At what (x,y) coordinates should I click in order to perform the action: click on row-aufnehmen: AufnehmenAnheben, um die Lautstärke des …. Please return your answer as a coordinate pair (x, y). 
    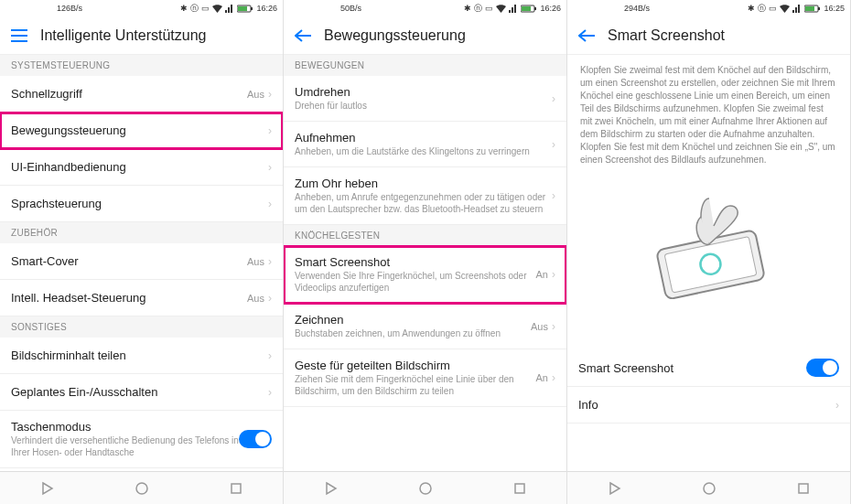
    Looking at the image, I should click on (425, 145).